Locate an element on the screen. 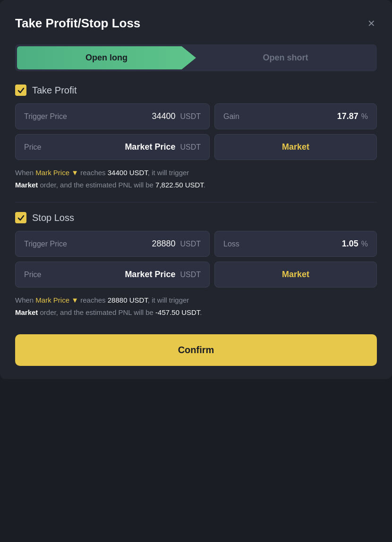 The width and height of the screenshot is (392, 542). stop-loss-trigger-value: 28880 is located at coordinates (163, 244).